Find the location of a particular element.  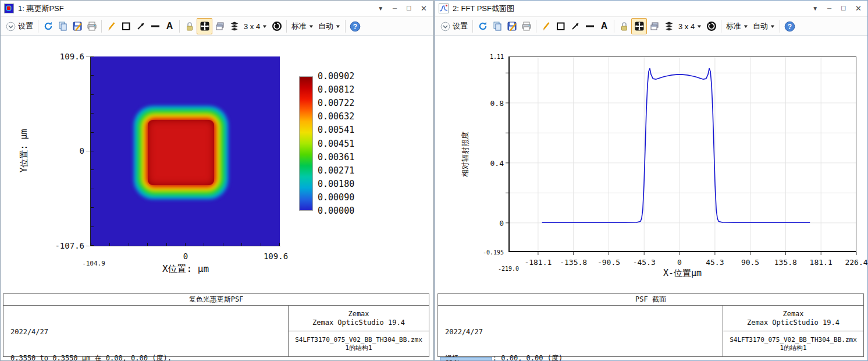

y-axis-minor-ticks is located at coordinates (92, 151).